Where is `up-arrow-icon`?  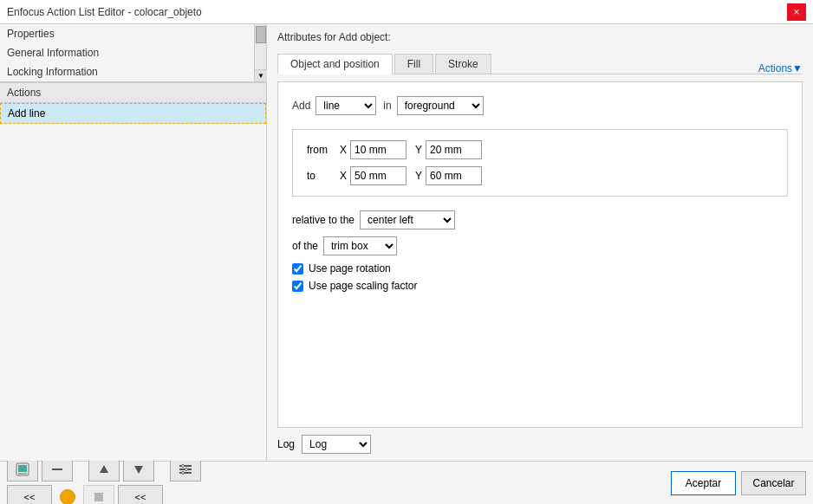 up-arrow-icon is located at coordinates (104, 469).